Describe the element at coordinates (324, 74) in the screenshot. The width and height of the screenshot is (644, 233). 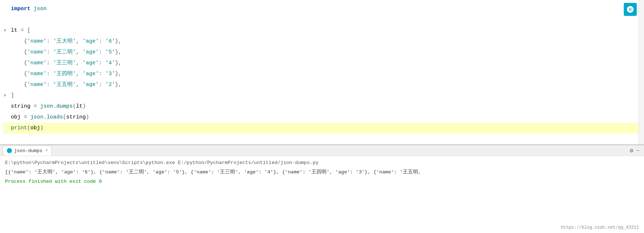
I see `code-line-7: {'name': '王四明', 'age': '3'},` at that location.